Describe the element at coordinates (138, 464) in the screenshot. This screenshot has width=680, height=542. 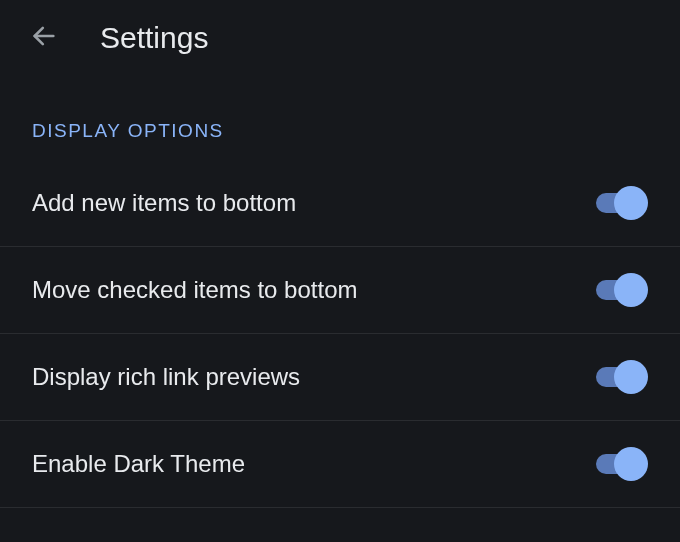
I see `setting-label: Enable Dark Theme` at that location.